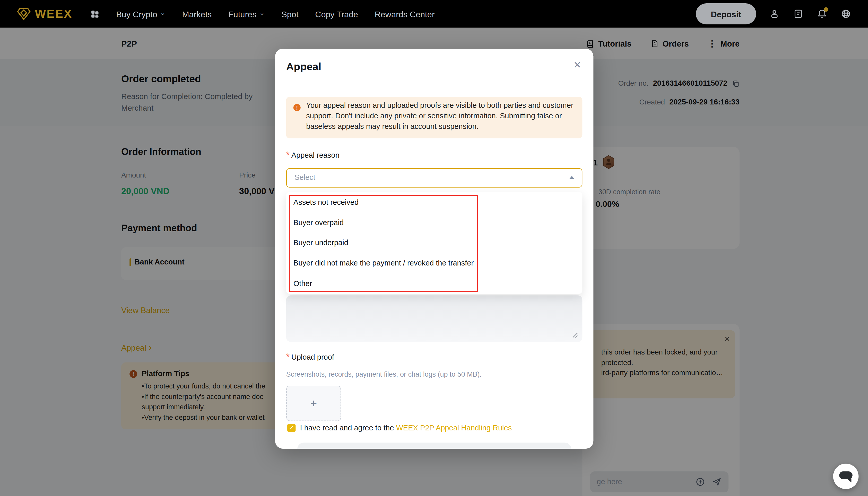  I want to click on weex-logo-text: WEEX, so click(54, 14).